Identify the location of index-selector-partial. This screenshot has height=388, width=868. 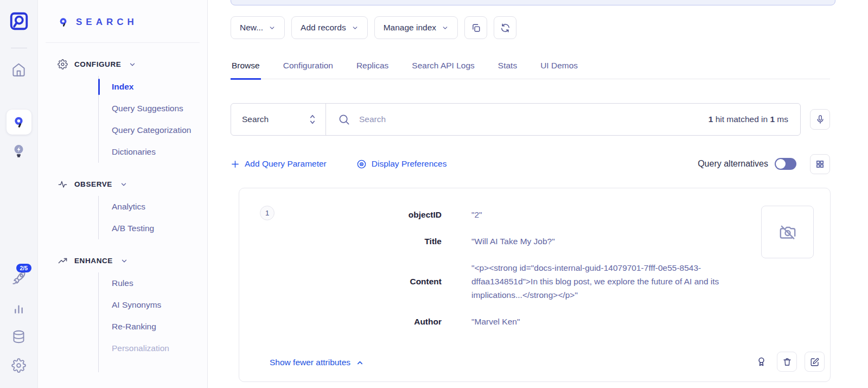
(533, 3).